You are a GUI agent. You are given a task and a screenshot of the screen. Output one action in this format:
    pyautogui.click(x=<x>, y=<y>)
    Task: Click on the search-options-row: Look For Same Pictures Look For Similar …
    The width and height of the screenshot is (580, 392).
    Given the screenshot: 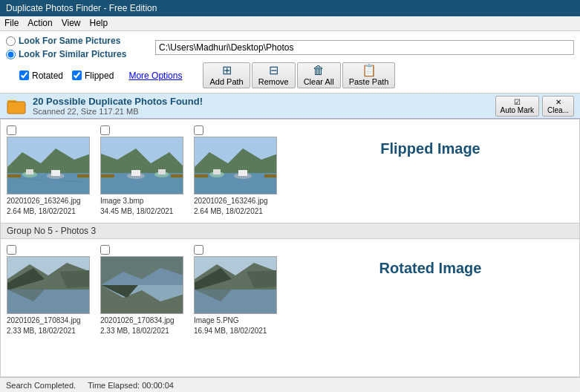 What is the action you would take?
    pyautogui.click(x=290, y=48)
    